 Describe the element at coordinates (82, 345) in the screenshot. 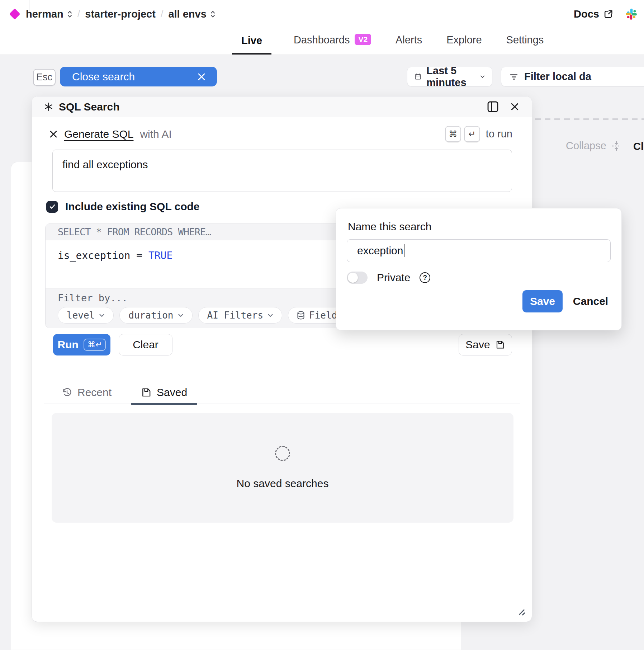

I see `run-button: Run ⌘↵` at that location.